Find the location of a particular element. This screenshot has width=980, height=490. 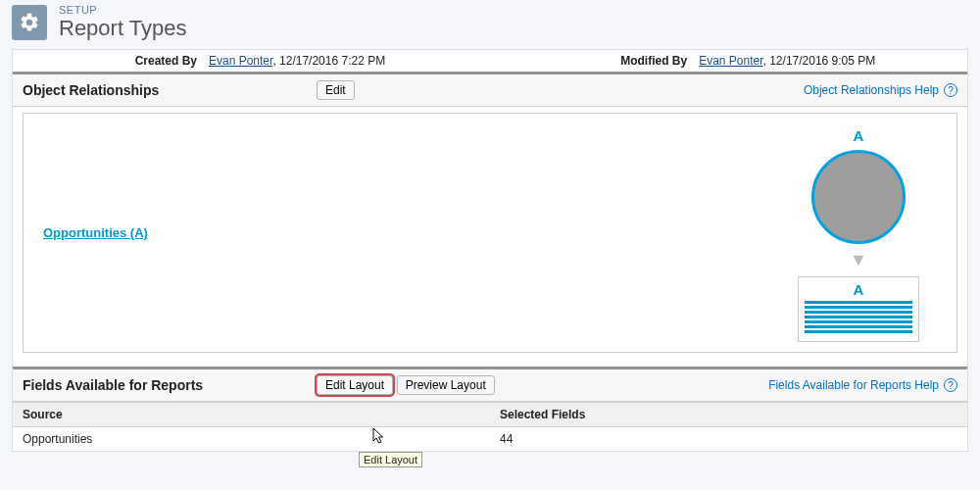

fields-available-header: Fields Available for Reports Edit Layout… is located at coordinates (490, 384).